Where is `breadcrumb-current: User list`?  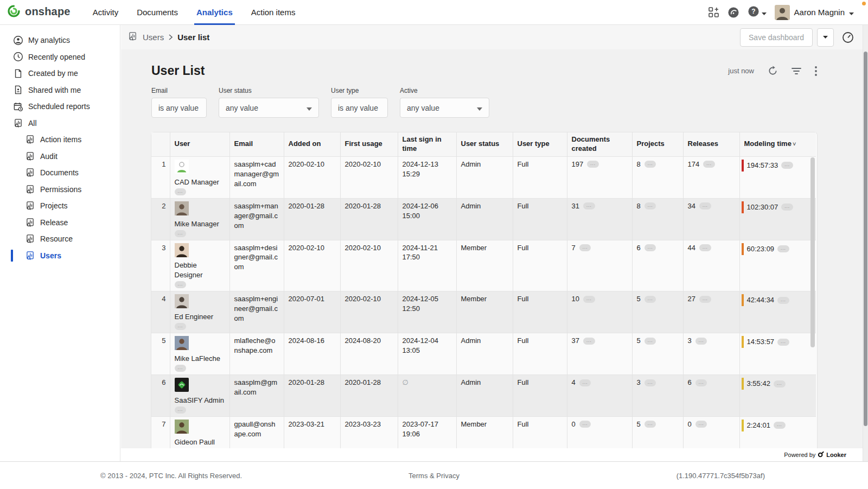 breadcrumb-current: User list is located at coordinates (193, 37).